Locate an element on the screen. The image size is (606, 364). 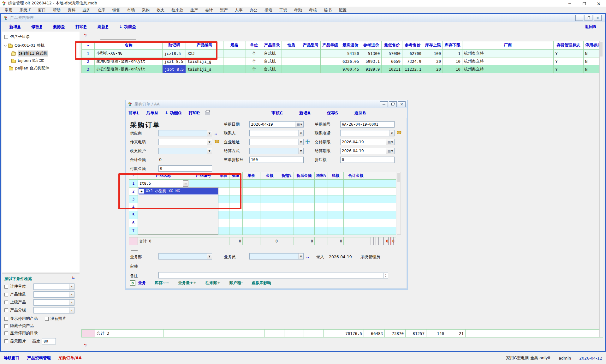
显示停用的目录-checkbox is located at coordinates (6, 333).